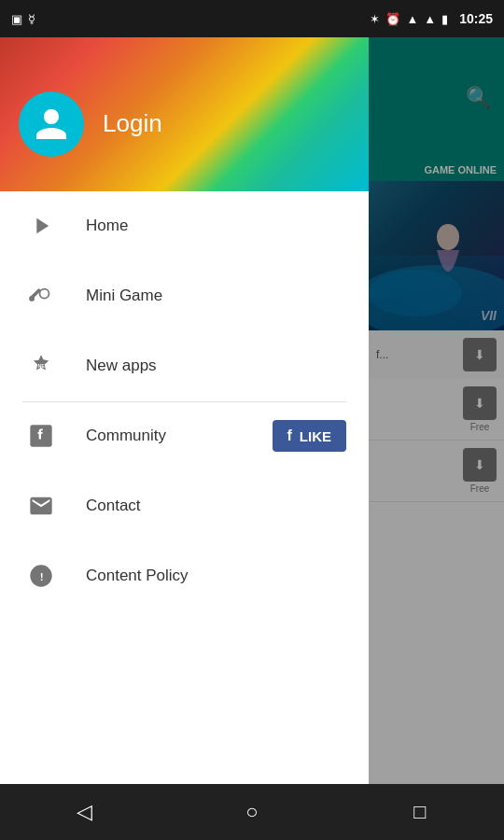 This screenshot has width=504, height=840. I want to click on svg-text: NEW, so click(44, 366).